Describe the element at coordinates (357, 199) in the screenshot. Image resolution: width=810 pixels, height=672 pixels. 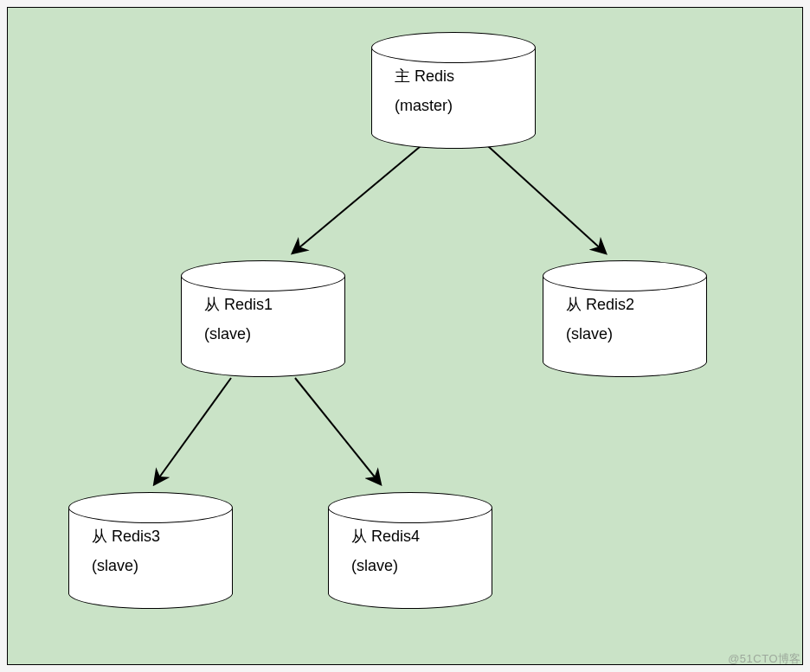
I see `edge-master-slave1` at that location.